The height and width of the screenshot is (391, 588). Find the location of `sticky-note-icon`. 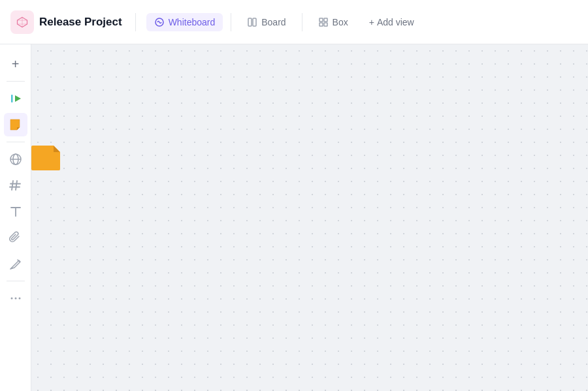

sticky-note-icon is located at coordinates (16, 125).